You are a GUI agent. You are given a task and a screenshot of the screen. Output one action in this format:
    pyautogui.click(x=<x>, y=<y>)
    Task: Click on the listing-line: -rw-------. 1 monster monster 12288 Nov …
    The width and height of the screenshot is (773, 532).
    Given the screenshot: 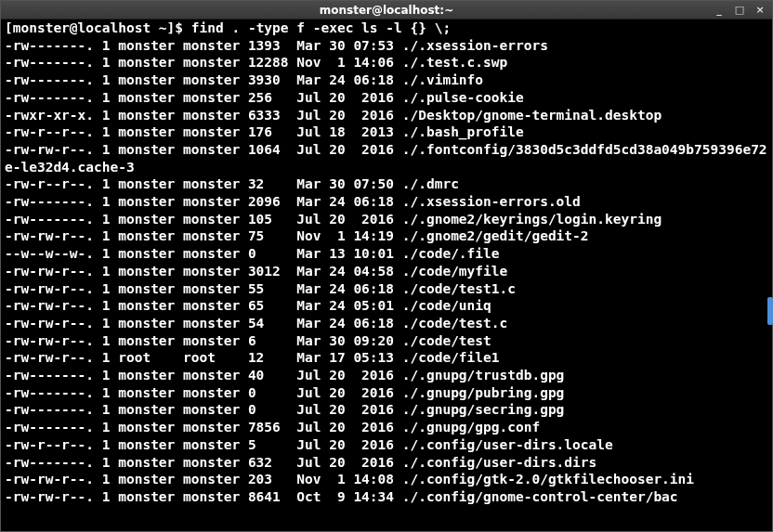 What is the action you would take?
    pyautogui.click(x=388, y=63)
    